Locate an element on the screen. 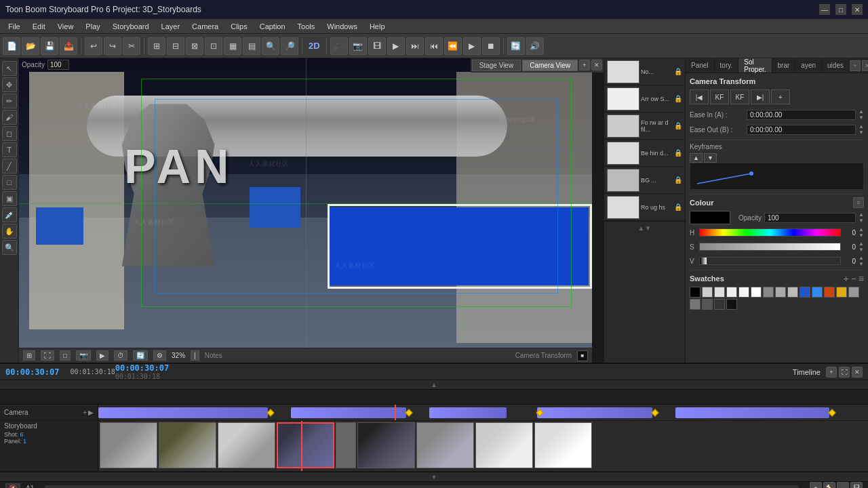  kf-nav-down: ▼ is located at coordinates (711, 158).